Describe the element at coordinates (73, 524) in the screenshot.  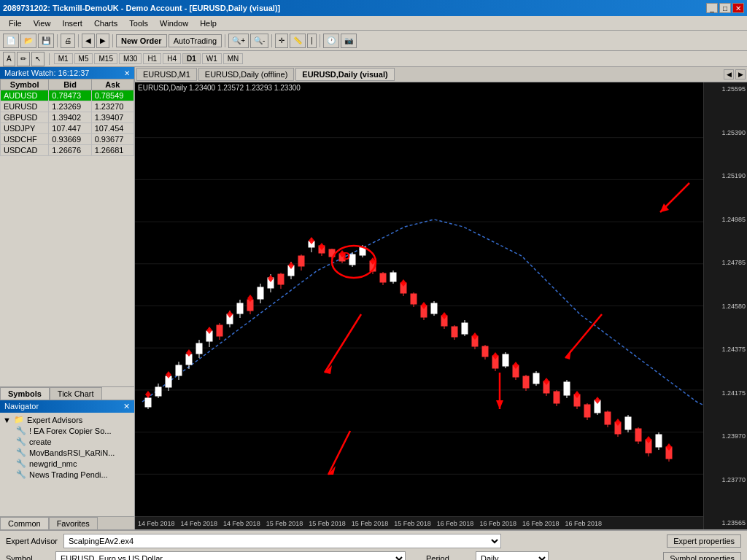
I see `tab-favorites: Favorites` at that location.